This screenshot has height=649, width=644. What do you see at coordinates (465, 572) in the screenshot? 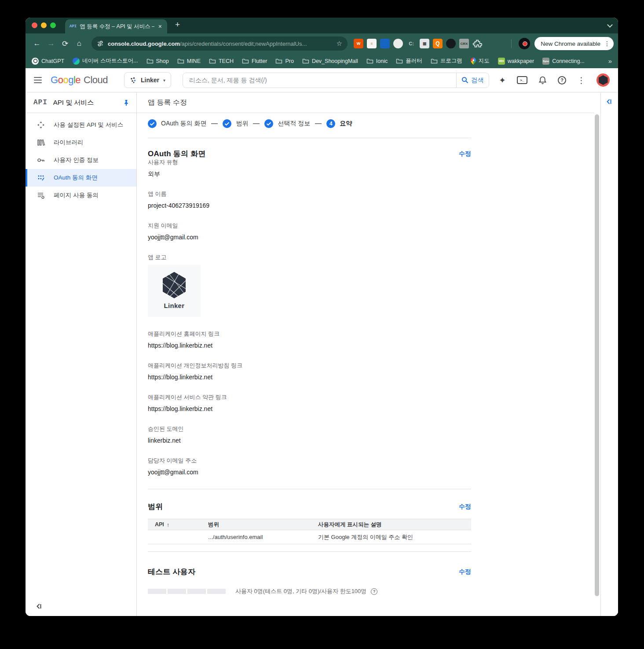
I see `test-users-edit-link: 수정` at bounding box center [465, 572].